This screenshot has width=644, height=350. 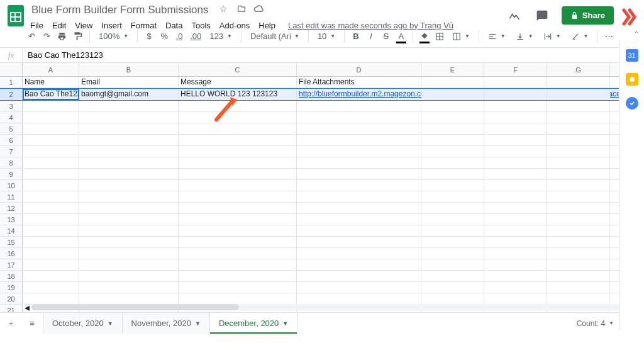 I want to click on cell-A19, so click(x=51, y=287).